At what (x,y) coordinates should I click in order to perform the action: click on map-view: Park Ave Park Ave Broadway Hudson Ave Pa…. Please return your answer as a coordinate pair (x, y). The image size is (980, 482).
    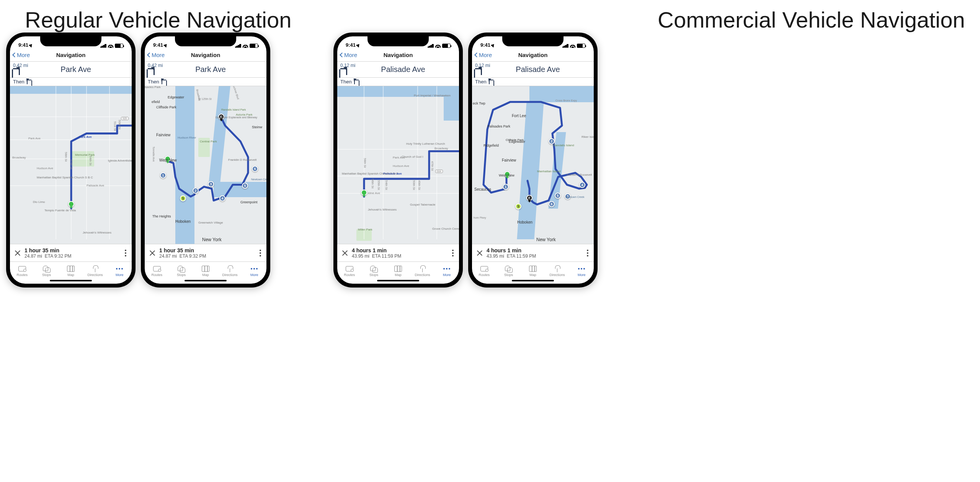
    Looking at the image, I should click on (71, 165).